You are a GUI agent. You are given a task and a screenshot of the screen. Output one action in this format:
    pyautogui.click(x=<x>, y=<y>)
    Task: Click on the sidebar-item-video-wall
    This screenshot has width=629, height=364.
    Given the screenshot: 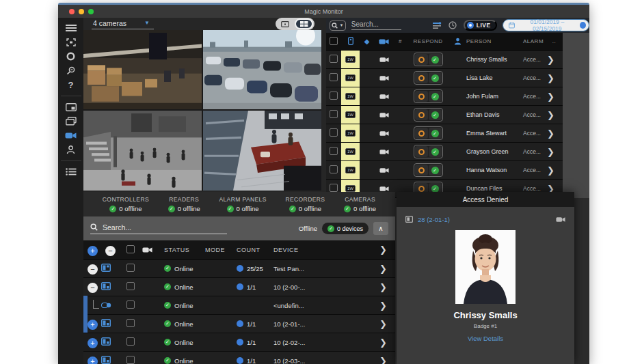 What is the action you would take?
    pyautogui.click(x=71, y=107)
    